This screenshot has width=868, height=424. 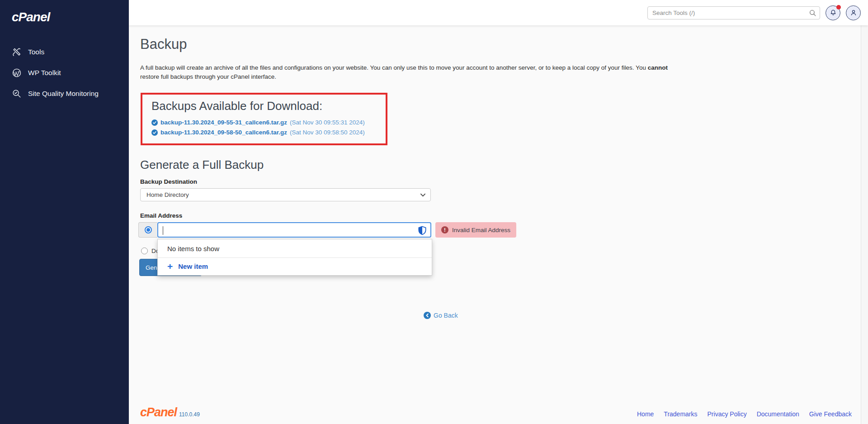 What do you see at coordinates (394, 68) in the screenshot?
I see `description-text: A full backup will create an archive of …` at bounding box center [394, 68].